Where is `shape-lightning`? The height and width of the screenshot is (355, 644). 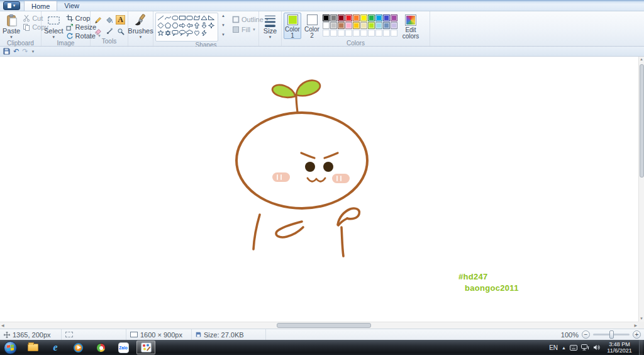 shape-lightning is located at coordinates (204, 33).